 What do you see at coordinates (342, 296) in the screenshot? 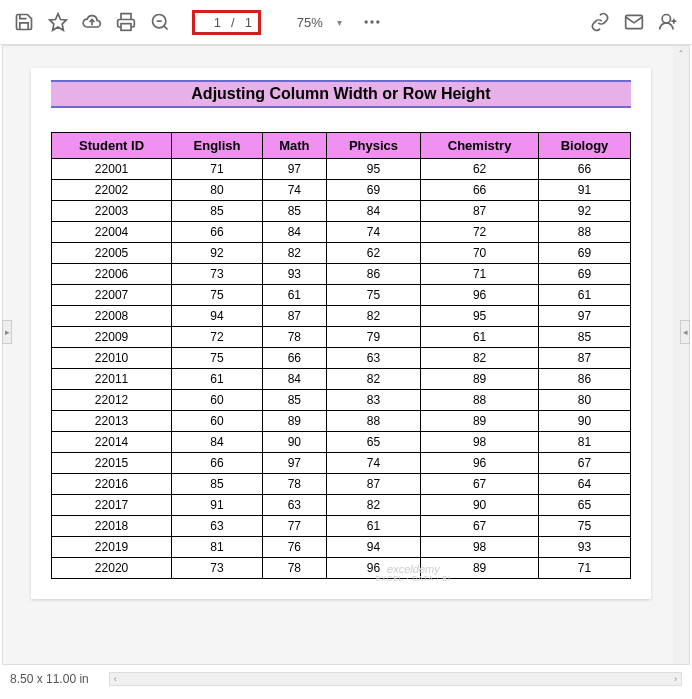
I see `table-row: 220077561759661` at bounding box center [342, 296].